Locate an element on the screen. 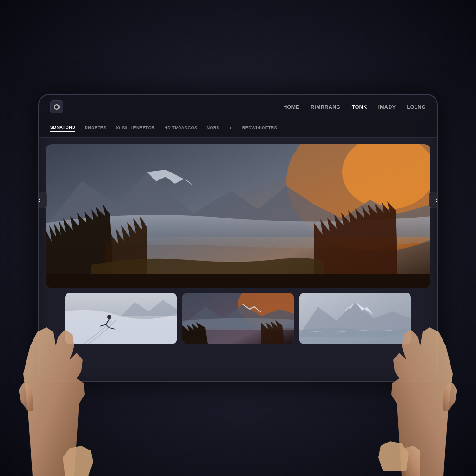 The height and width of the screenshot is (476, 476). thumb-2-image is located at coordinates (238, 318).